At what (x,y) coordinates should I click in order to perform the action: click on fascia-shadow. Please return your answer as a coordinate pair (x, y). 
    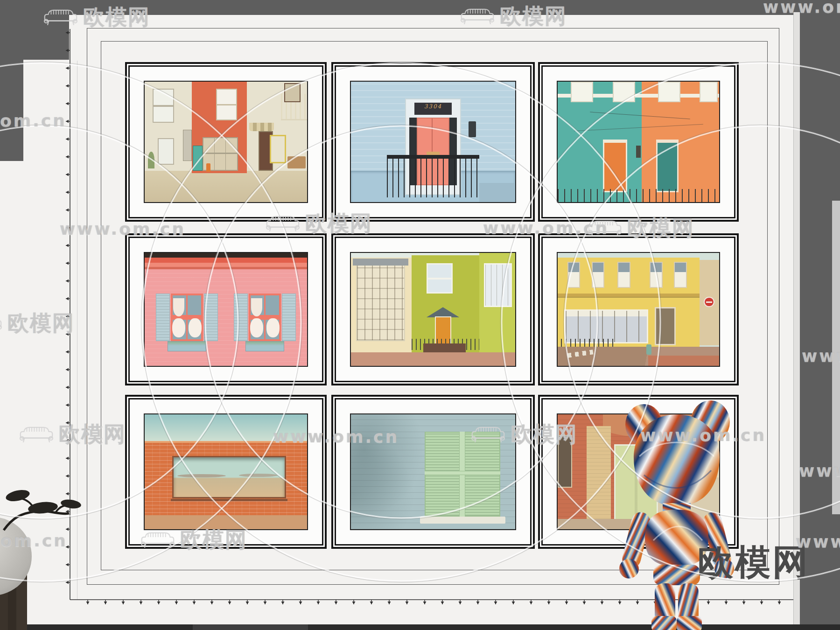
    Looking at the image, I should click on (226, 268).